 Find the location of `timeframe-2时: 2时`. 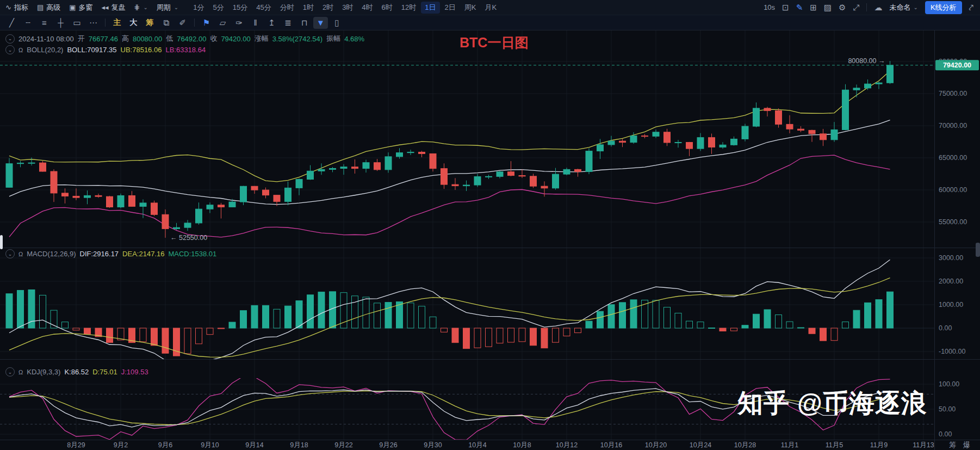

timeframe-2时: 2时 is located at coordinates (328, 8).